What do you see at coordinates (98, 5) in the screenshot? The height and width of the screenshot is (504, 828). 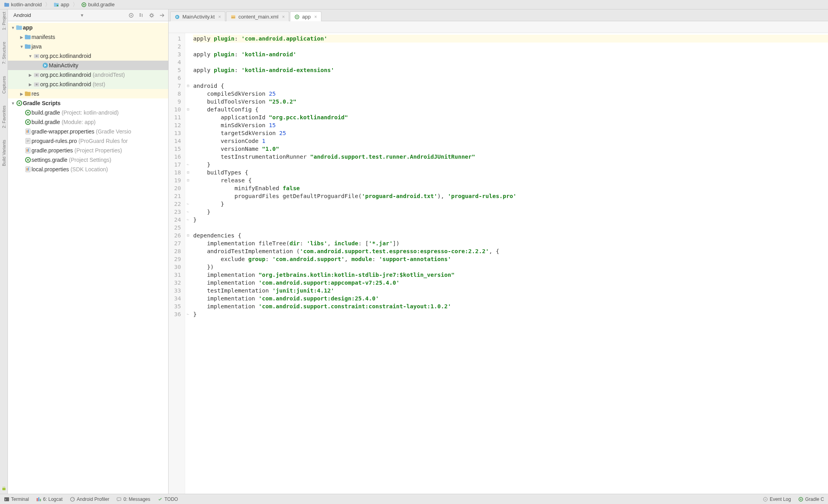 I see `breadcrumb-item-file: build.gradle` at bounding box center [98, 5].